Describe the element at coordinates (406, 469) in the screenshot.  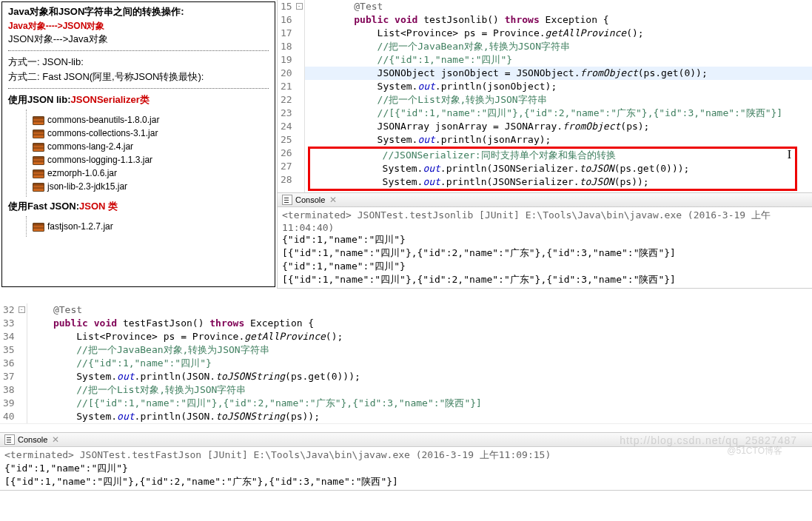
I see `console-output-2: <terminated> JSONTest.testFastJson [JUni…` at that location.